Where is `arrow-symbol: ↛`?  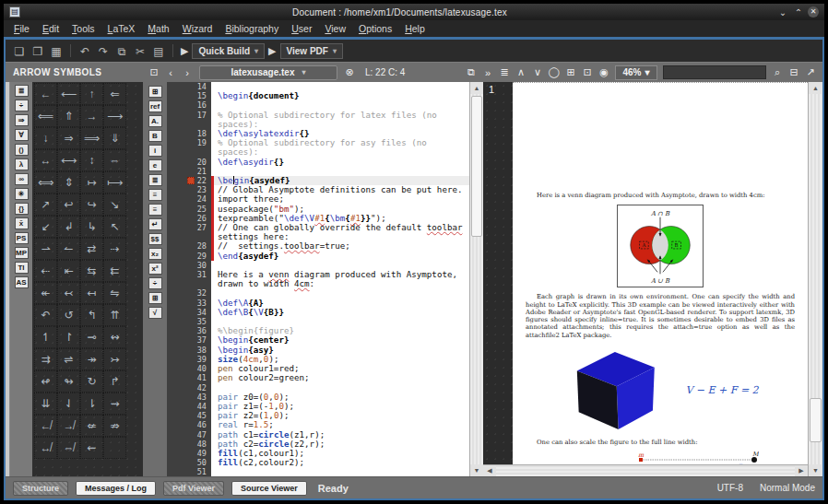
arrow-symbol: ↛ is located at coordinates (68, 426).